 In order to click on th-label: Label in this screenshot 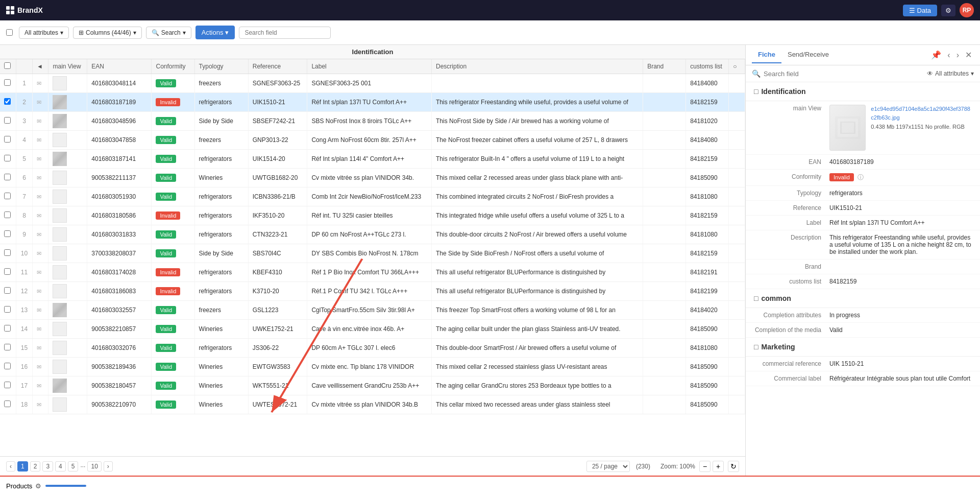, I will do `click(370, 66)`.